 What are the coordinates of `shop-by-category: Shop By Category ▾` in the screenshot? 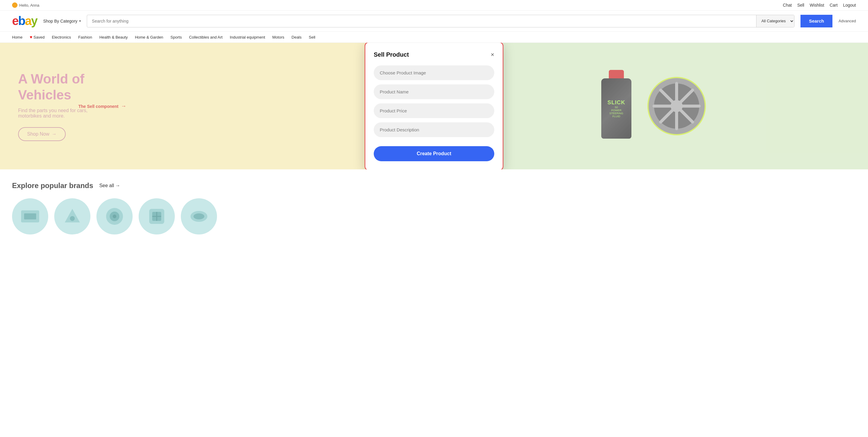 It's located at (62, 21).